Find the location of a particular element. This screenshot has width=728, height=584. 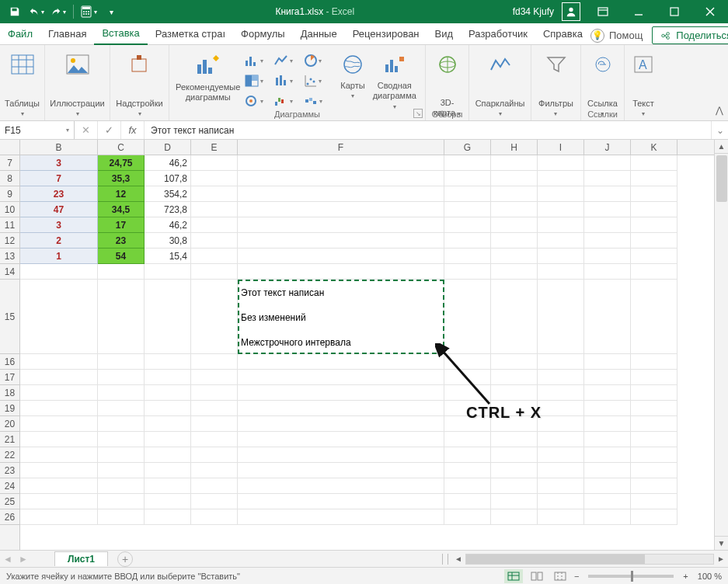

col-D: D is located at coordinates (168, 148).